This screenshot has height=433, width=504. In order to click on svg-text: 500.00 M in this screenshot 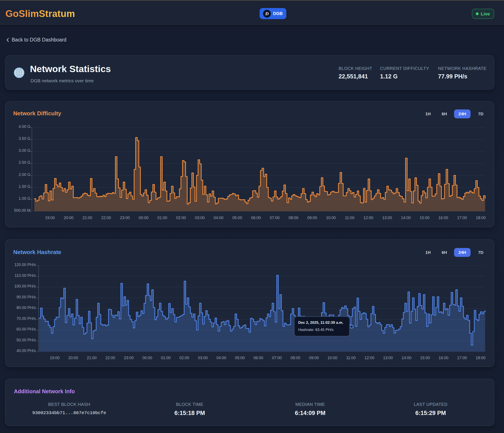, I will do `click(22, 210)`.